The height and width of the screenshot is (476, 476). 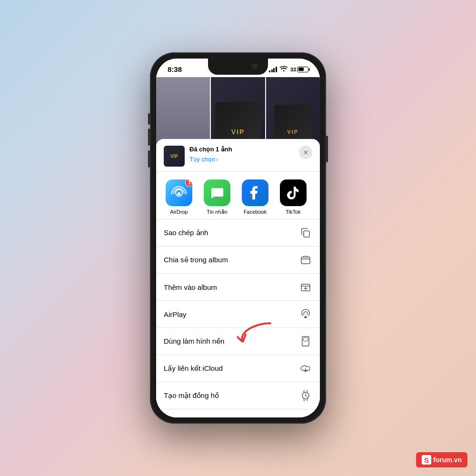 What do you see at coordinates (293, 212) in the screenshot?
I see `tiktok-label: TikTok` at bounding box center [293, 212].